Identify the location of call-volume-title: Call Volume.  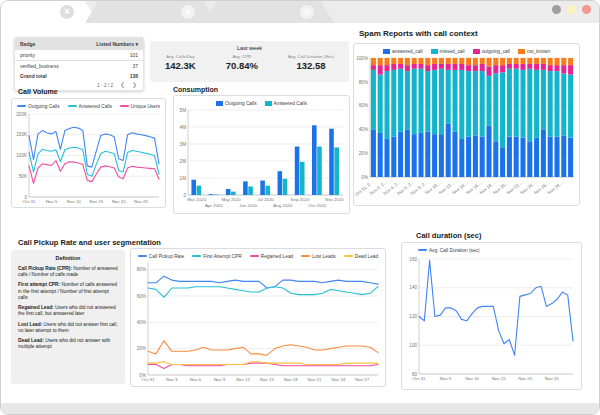
(38, 92).